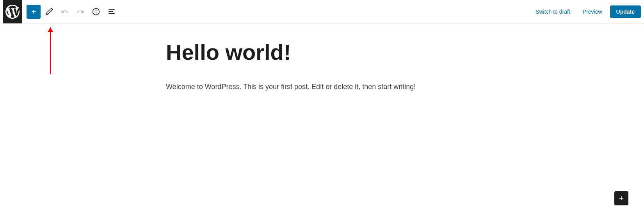 This screenshot has height=221, width=644. Describe the element at coordinates (34, 12) in the screenshot. I see `plus-icon: +` at that location.